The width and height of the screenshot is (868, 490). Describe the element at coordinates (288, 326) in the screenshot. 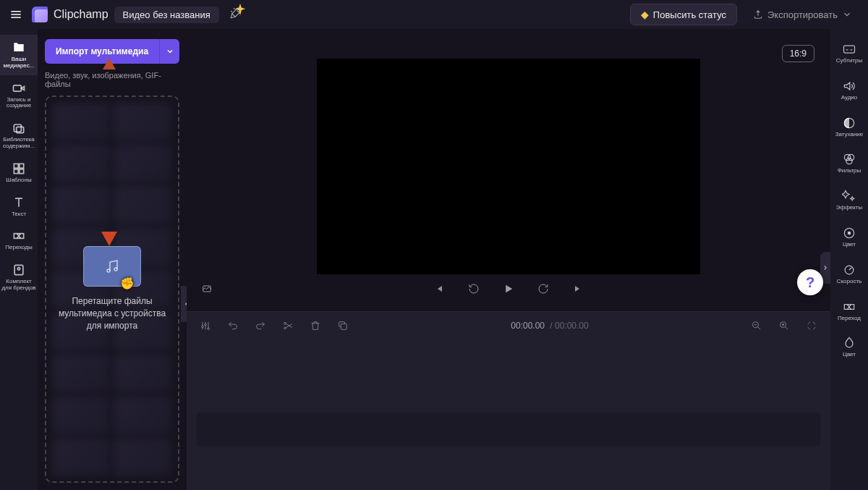

I see `split-button` at that location.